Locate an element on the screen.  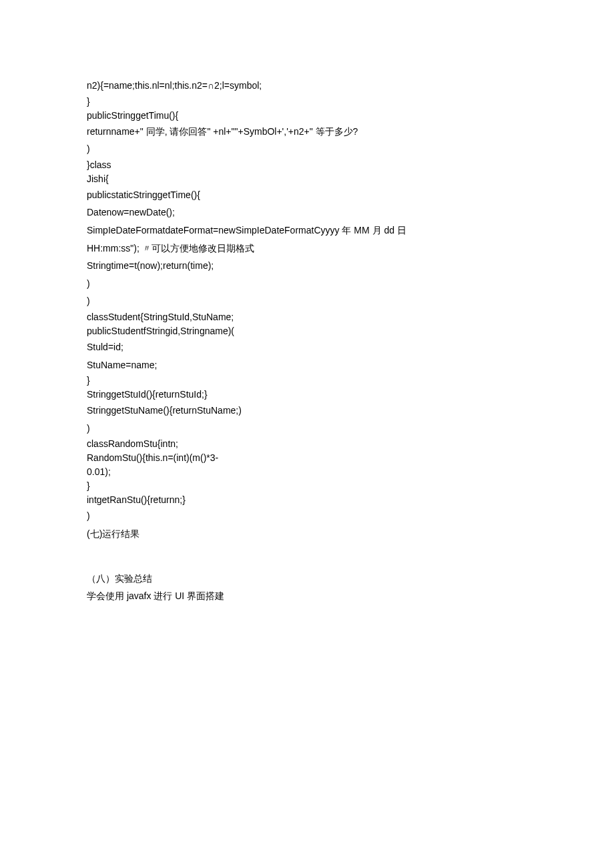
code-line: SimpIeDateFormatdateFormat=newSimpIeDate… is located at coordinates (307, 231).